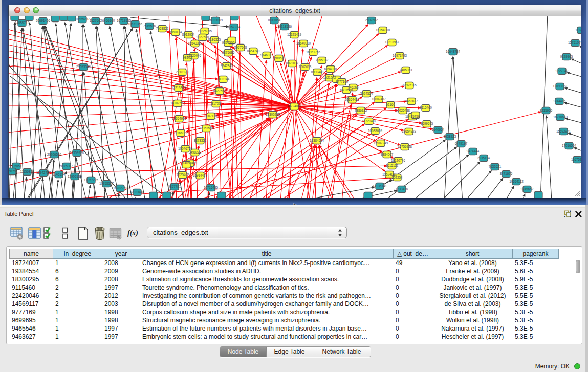 This screenshot has width=588, height=372. I want to click on svg-text: 9329965, so click(567, 56).